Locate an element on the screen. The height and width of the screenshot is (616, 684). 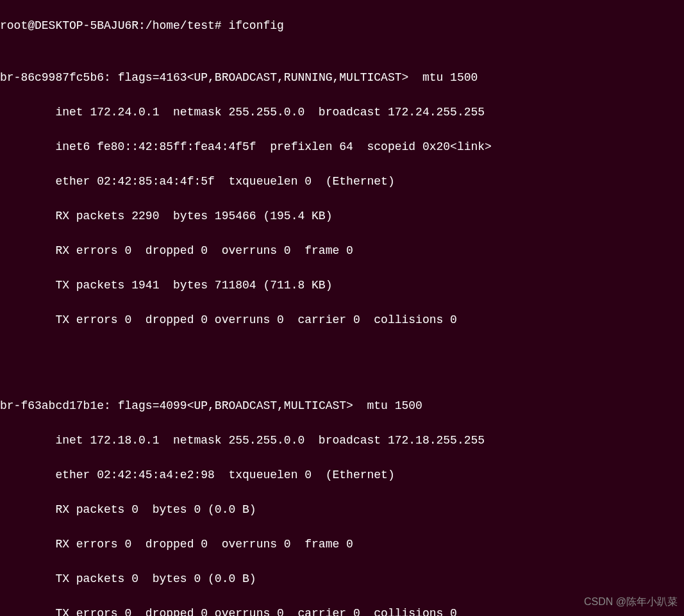
interface-line: TX packets 1941 bytes 711804 (711.8 KB) is located at coordinates (342, 286).